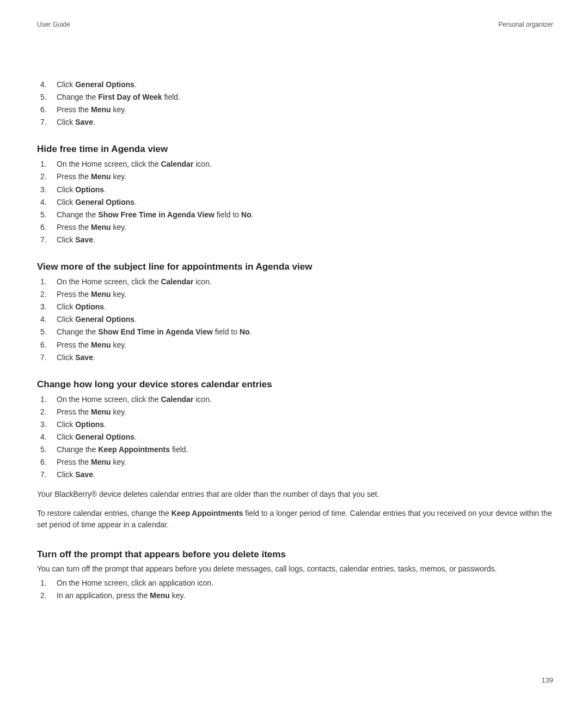 This screenshot has height=706, width=588. I want to click on paragraph-delete-older: Your BlackBerry® device deletes calendar…, so click(295, 495).